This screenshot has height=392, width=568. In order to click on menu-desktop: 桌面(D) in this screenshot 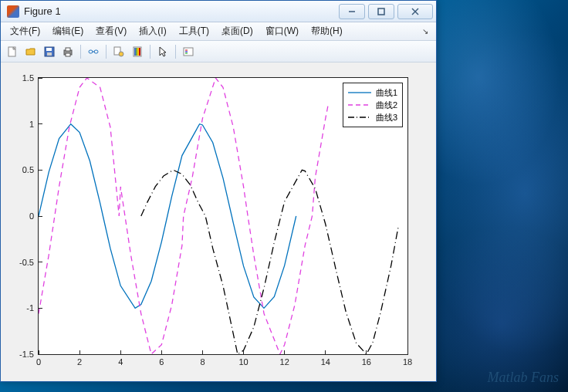, I will do `click(238, 31)`.